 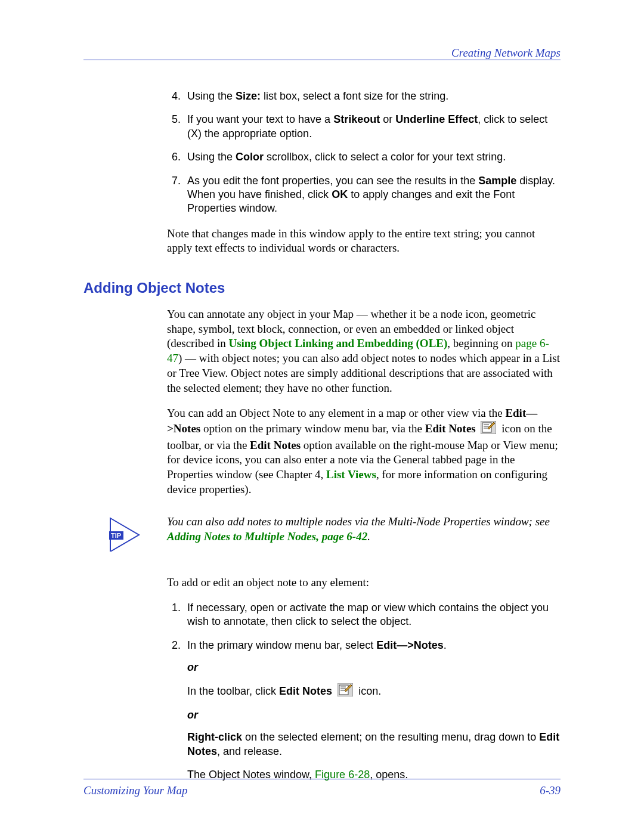 I want to click on step-5: If you want your text to have a Strikeou…, so click(x=372, y=126).